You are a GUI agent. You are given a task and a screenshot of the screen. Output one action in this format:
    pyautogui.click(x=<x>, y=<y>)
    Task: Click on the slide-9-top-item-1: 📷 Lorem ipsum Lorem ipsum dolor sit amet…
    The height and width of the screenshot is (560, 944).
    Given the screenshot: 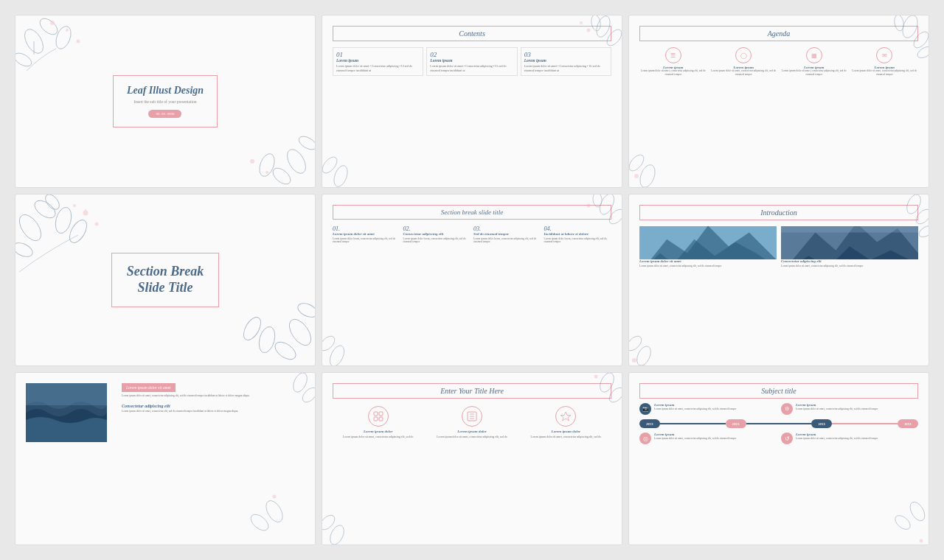 What is the action you would take?
    pyautogui.click(x=708, y=409)
    